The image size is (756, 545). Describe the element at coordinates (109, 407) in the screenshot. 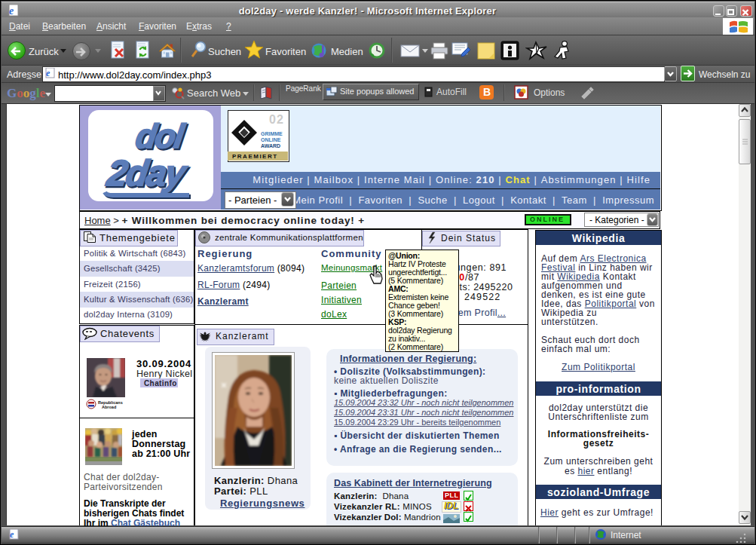

I see `svg-text: Abroad` at that location.